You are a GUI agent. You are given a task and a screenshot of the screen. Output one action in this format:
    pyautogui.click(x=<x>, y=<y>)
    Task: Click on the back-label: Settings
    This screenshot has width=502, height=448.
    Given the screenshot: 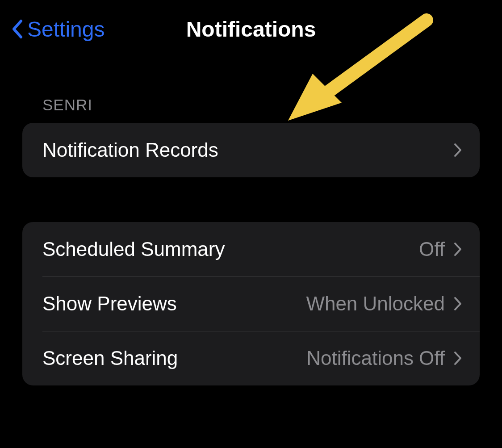 What is the action you would take?
    pyautogui.click(x=66, y=29)
    